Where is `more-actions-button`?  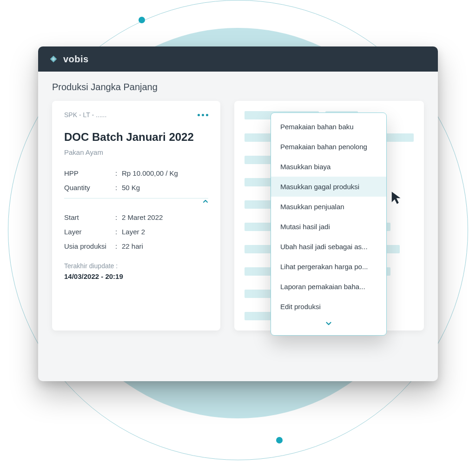 more-actions-button is located at coordinates (203, 115).